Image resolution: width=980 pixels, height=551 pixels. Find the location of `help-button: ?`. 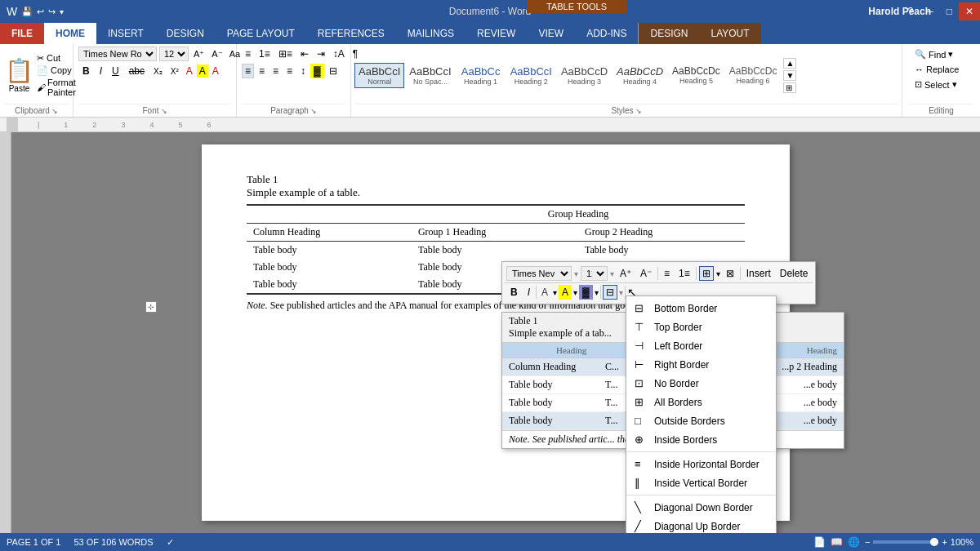

help-button: ? is located at coordinates (911, 11).